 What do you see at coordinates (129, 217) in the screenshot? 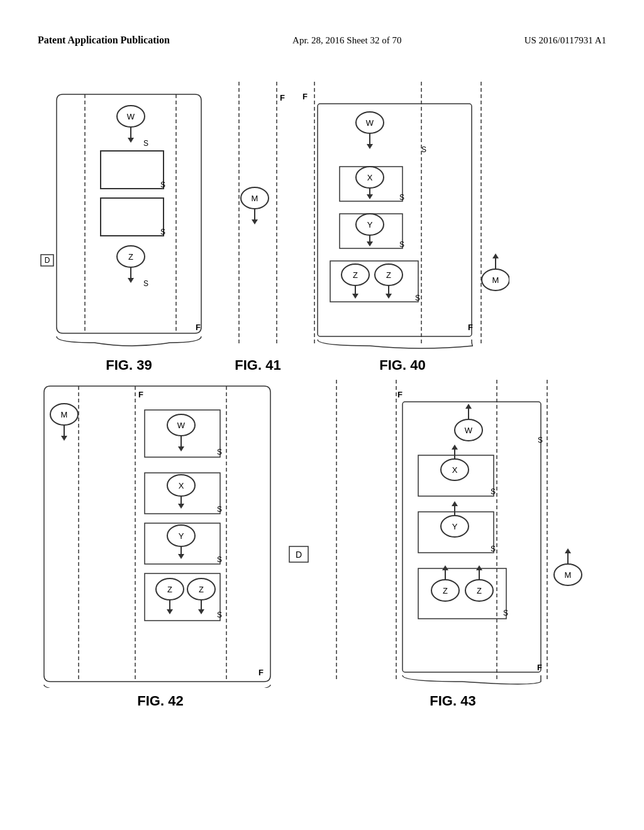
I see `fig39-svg: W S S S Z S F D` at bounding box center [129, 217].